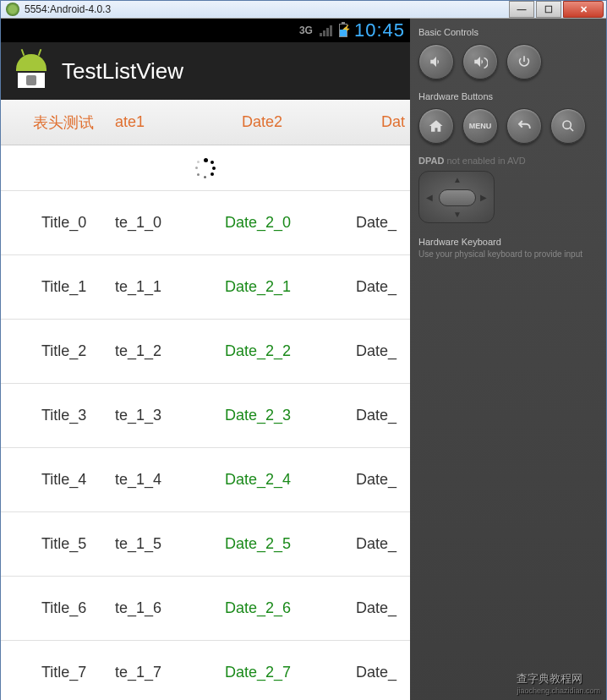  What do you see at coordinates (31, 71) in the screenshot?
I see `app-icon` at bounding box center [31, 71].